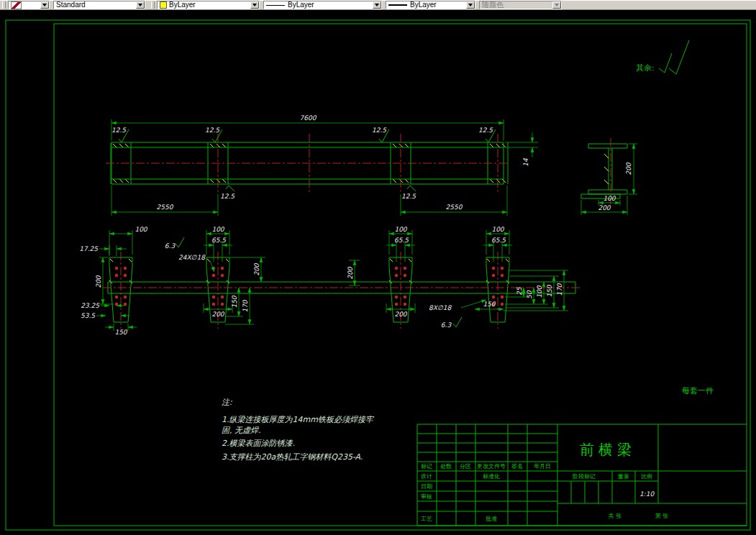 The image size is (756, 535). What do you see at coordinates (491, 466) in the screenshot?
I see `rev-header: 更改文件号` at bounding box center [491, 466].